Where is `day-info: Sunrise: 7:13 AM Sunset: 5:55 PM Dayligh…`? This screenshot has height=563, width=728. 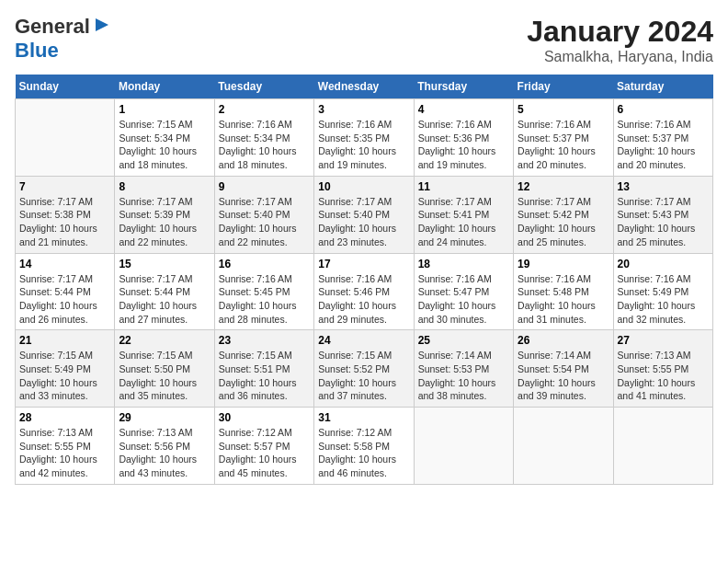 day-info: Sunrise: 7:13 AM Sunset: 5:55 PM Dayligh… is located at coordinates (664, 375).